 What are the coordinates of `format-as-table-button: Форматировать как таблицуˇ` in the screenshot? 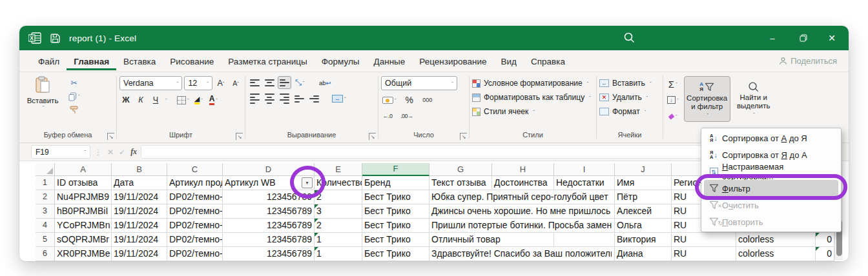 It's located at (533, 97).